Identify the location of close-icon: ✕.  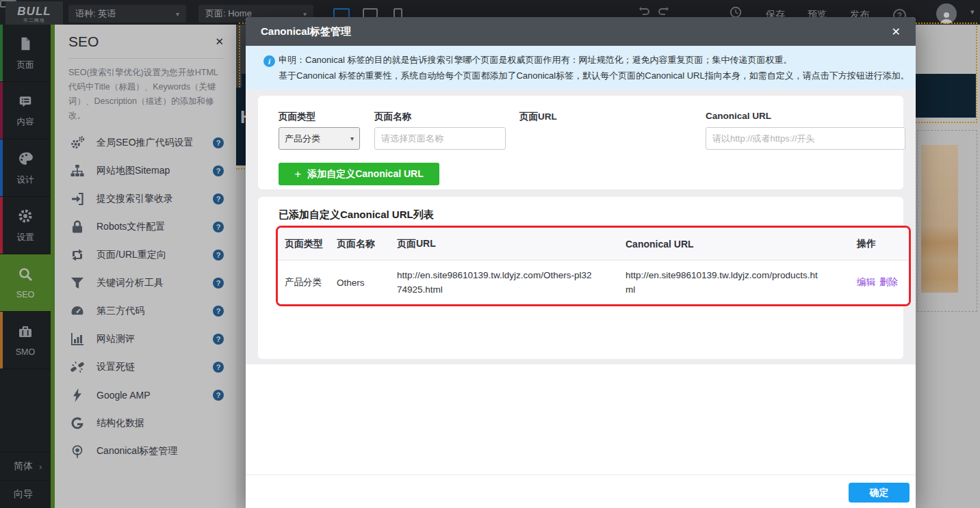
(897, 31).